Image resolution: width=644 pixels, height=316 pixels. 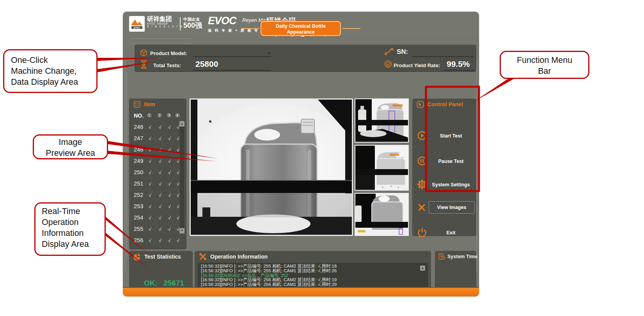 I want to click on ok-label: OK:, so click(x=151, y=283).